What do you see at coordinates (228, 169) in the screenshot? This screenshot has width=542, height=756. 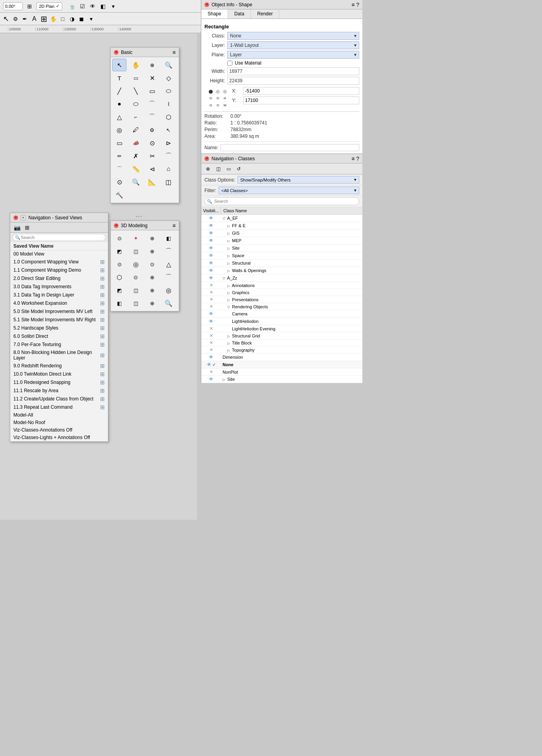 I see `nav-classes-icon: ▭` at bounding box center [228, 169].